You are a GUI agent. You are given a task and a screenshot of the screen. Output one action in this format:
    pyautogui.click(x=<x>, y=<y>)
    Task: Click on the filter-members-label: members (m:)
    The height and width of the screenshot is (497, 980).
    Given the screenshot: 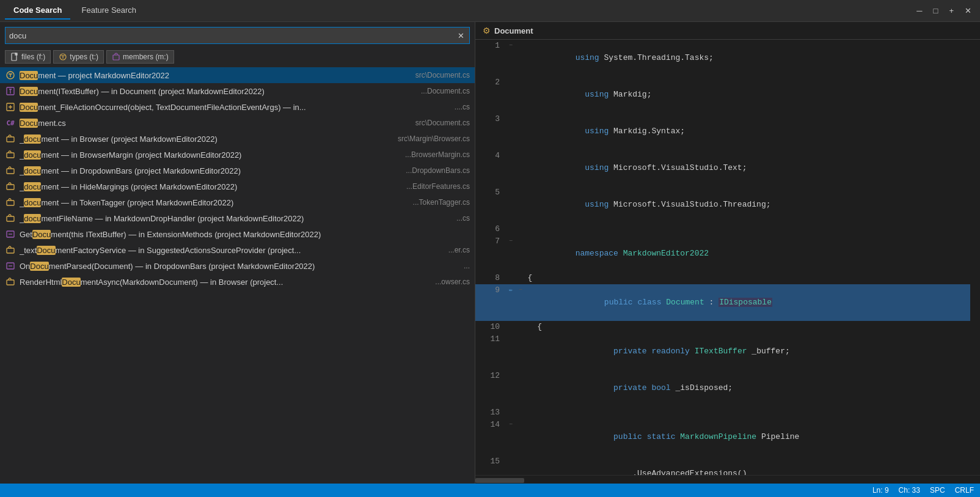 What is the action you would take?
    pyautogui.click(x=145, y=57)
    